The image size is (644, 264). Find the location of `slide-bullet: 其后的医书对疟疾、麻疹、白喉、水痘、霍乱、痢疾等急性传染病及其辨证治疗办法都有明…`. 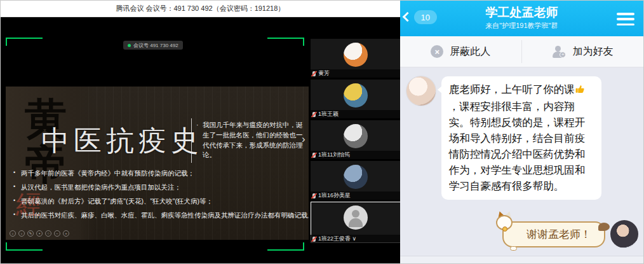

slide-bullet: 其后的医书对疟疾、麻疹、白喉、水痘、霍乱、痢疾等急性传染病及其辨证治疗办法都有明… is located at coordinates (159, 216).